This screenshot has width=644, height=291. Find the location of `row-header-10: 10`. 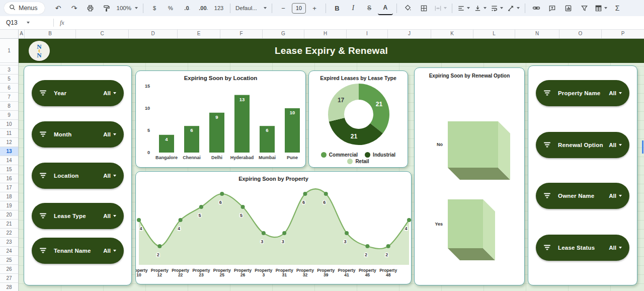

row-header-10: 10 is located at coordinates (9, 124).